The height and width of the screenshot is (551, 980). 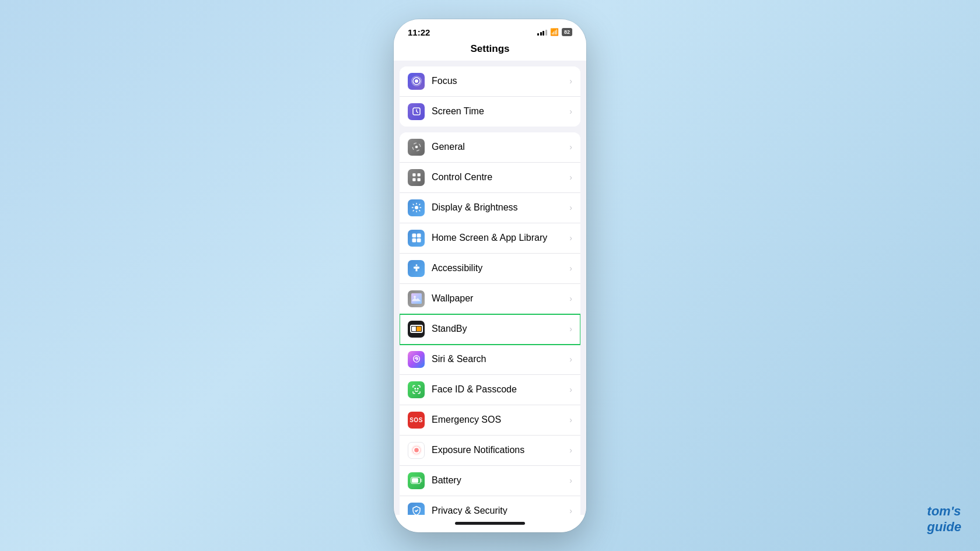 What do you see at coordinates (501, 329) in the screenshot?
I see `standby-label: StandBy` at bounding box center [501, 329].